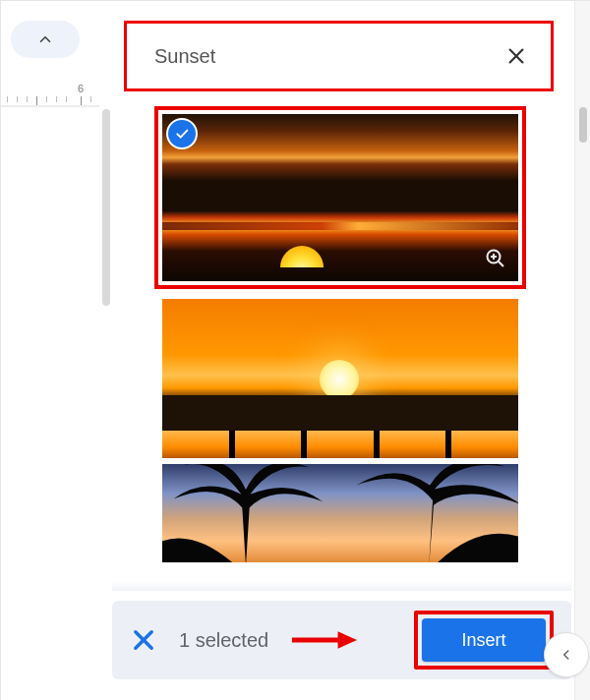 The image size is (590, 700). Describe the element at coordinates (224, 641) in the screenshot. I see `selection-count-label: 1 selected` at that location.